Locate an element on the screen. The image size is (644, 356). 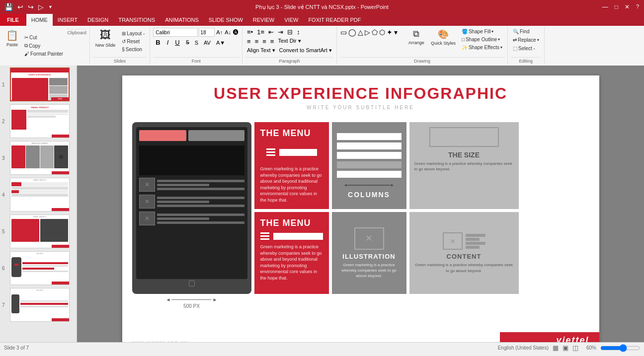
align-text-btn: Align Text ▾ is located at coordinates (261, 51).